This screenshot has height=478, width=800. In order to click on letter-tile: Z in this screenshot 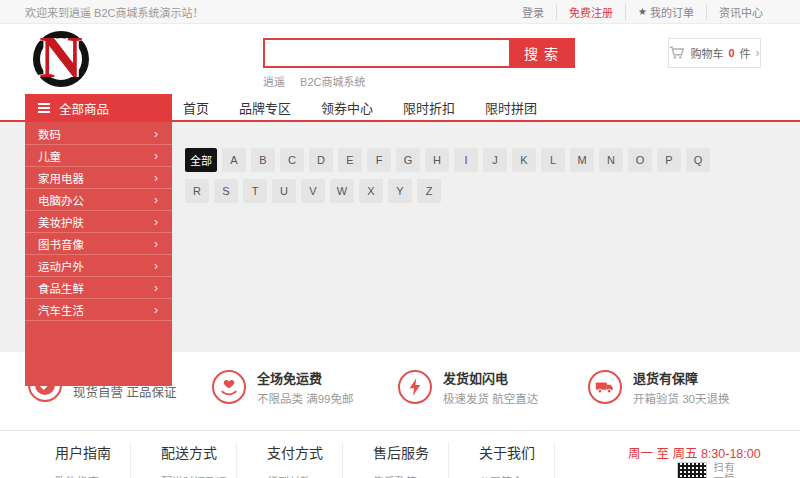, I will do `click(429, 191)`.